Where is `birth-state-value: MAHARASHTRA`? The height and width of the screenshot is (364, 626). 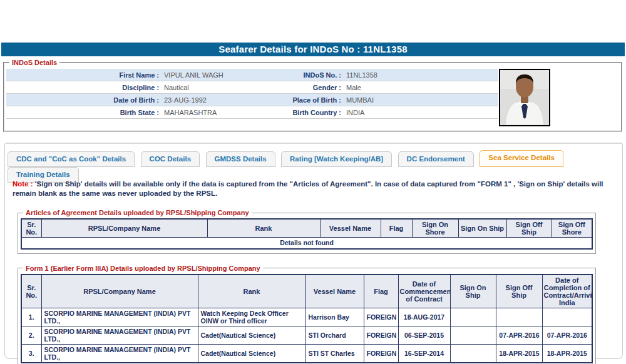 birth-state-value: MAHARASHTRA is located at coordinates (220, 113).